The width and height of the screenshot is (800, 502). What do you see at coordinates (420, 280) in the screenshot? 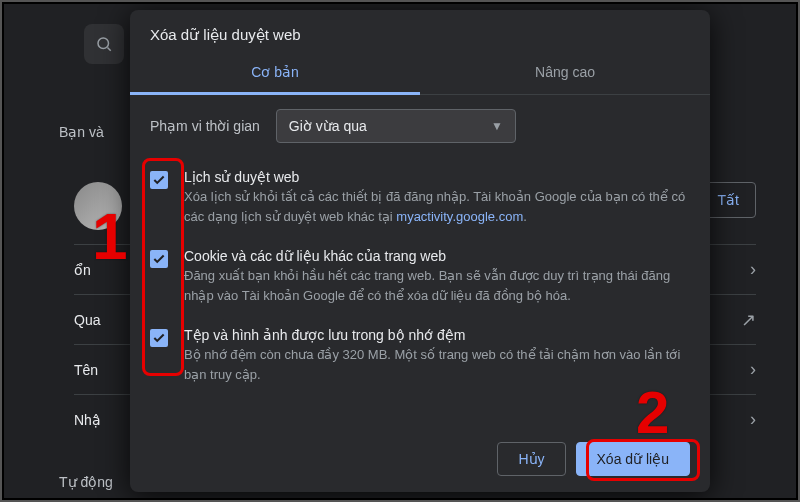
I see `option-cookies: Cookie và các dữ liệu khác của trang web…` at bounding box center [420, 280].